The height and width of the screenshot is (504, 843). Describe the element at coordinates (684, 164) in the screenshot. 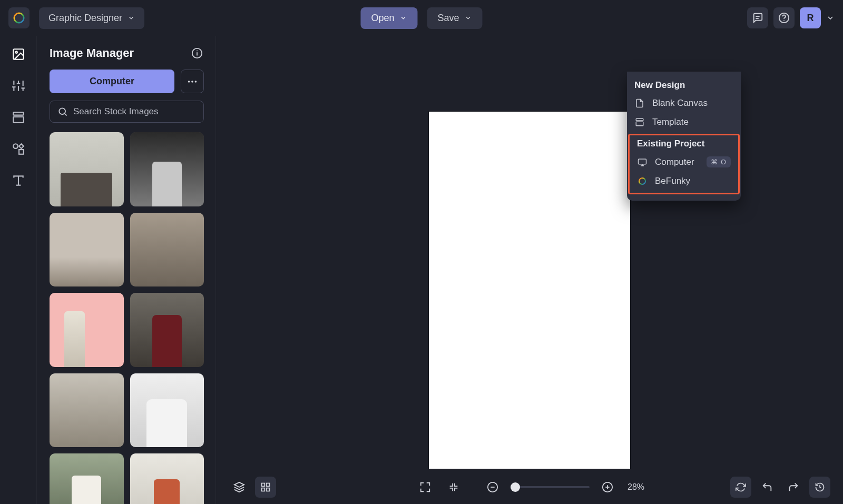

I see `existing-project-highlight: Existing Project Computer ⌘ O BeFunky` at that location.